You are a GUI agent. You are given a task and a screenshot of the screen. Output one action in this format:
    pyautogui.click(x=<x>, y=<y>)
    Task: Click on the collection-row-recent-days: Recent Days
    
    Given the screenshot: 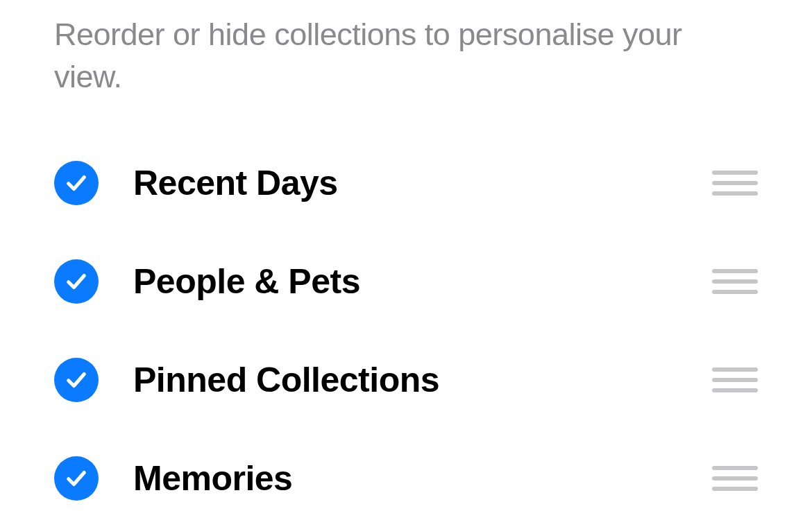 What is the action you would take?
    pyautogui.click(x=406, y=183)
    